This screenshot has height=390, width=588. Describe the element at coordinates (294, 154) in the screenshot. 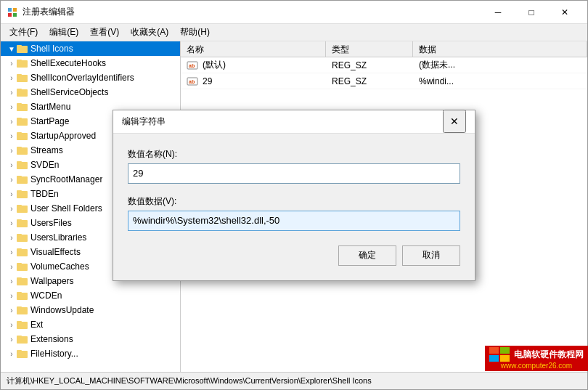

I see `name-label: 数值名称(N):` at that location.